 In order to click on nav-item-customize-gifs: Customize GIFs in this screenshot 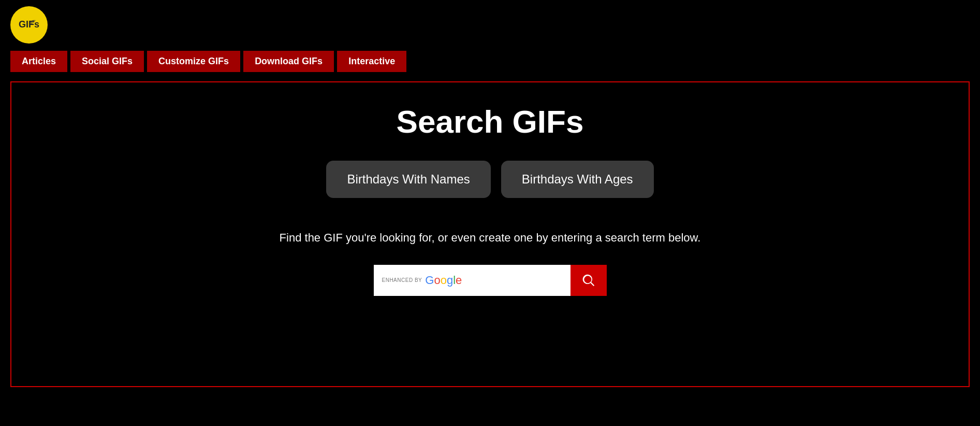, I will do `click(194, 61)`.